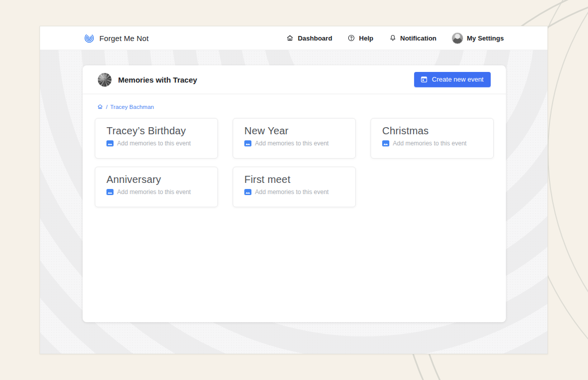  I want to click on create-new-event-label: Create new event, so click(458, 79).